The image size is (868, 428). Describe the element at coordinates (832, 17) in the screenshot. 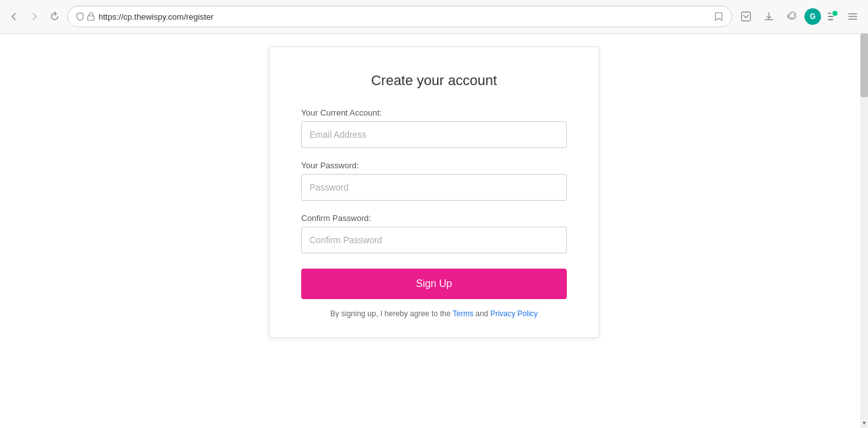

I see `notification-button` at that location.